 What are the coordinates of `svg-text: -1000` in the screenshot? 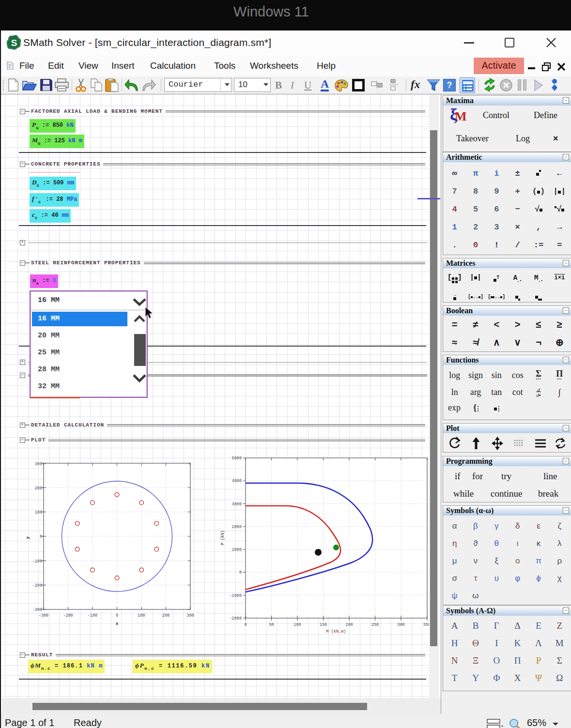 It's located at (235, 596).